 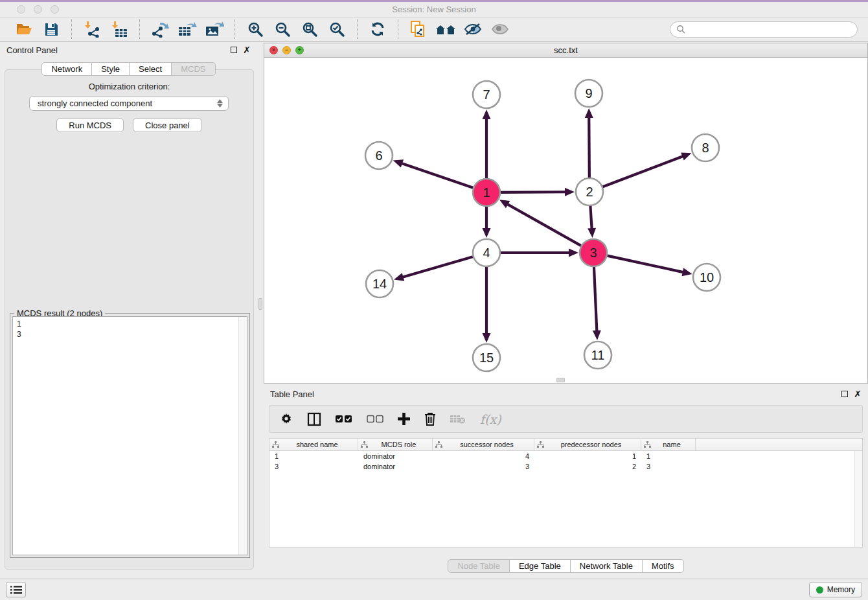 I want to click on tab-select: Select, so click(x=150, y=69).